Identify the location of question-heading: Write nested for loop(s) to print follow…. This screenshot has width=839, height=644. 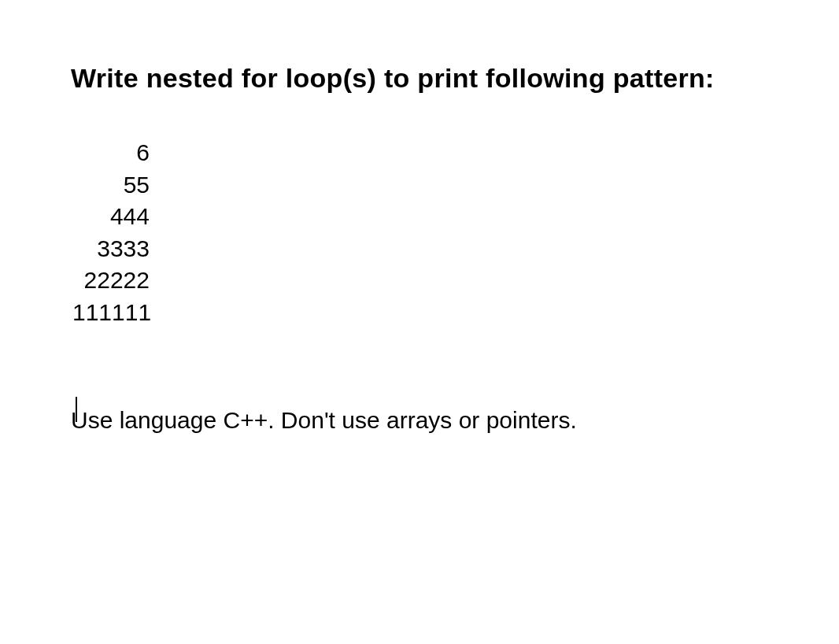
(420, 79).